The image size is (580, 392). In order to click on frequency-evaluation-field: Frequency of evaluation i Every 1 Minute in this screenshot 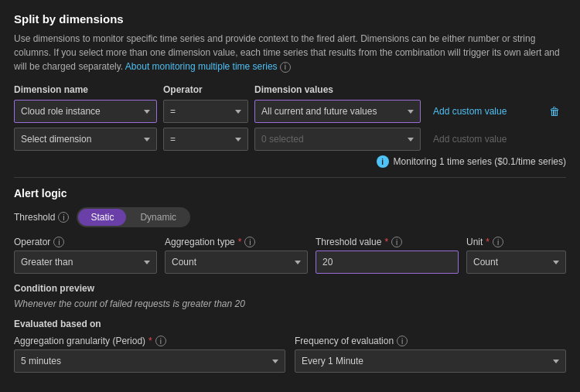, I will do `click(430, 354)`.